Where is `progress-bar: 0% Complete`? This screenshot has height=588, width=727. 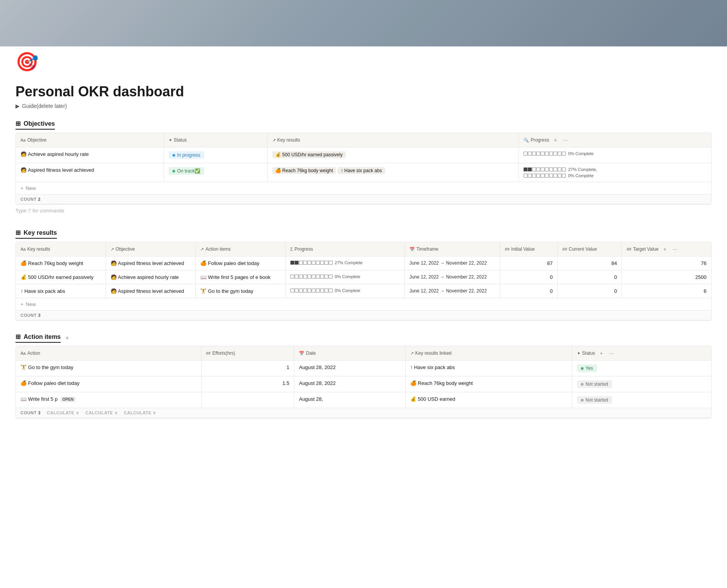
progress-bar: 0% Complete is located at coordinates (615, 154).